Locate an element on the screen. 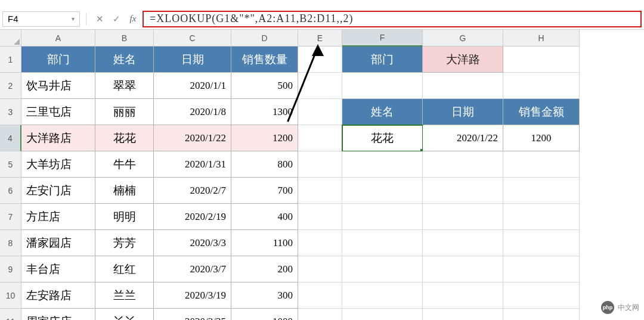 The width and height of the screenshot is (644, 320). cell-F11 is located at coordinates (383, 315).